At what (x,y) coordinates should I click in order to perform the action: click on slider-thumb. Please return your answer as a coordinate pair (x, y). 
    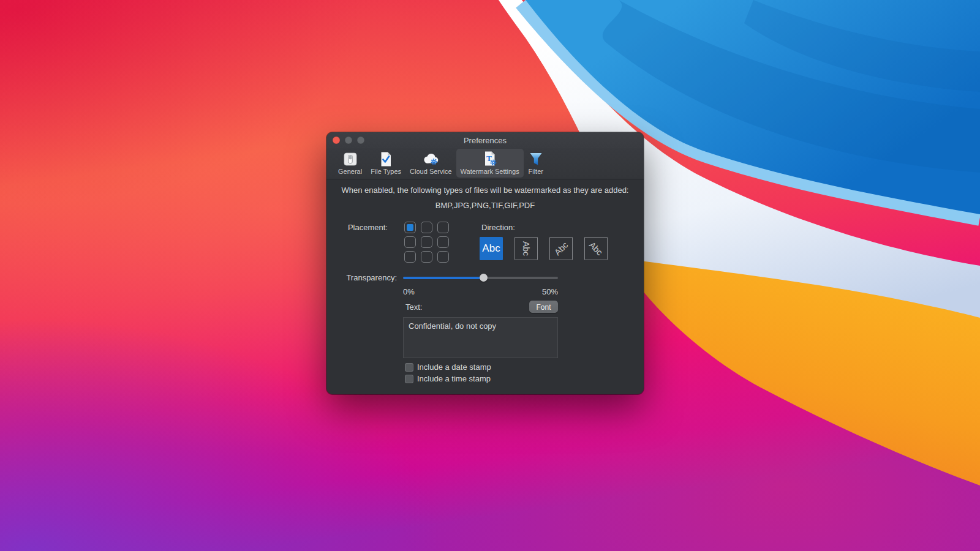
    Looking at the image, I should click on (484, 278).